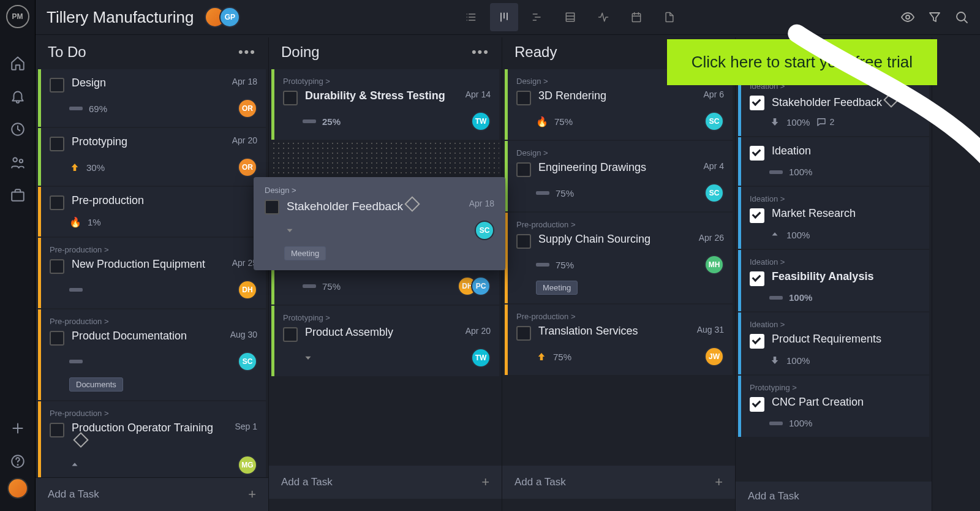  Describe the element at coordinates (834, 281) in the screenshot. I see `task-card: Ideation >Feasibility Analysis100%` at that location.